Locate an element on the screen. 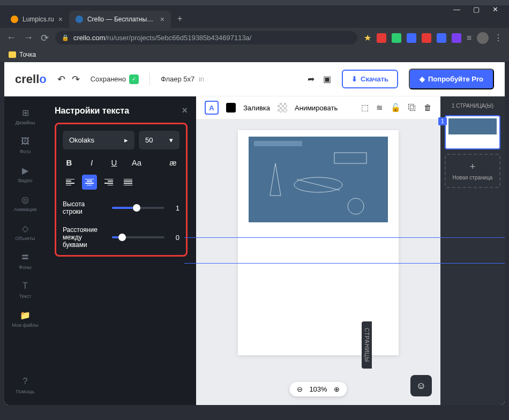 Image resolution: width=509 pixels, height=420 pixels. try-pro-button: ◆ Попробуйте Pro is located at coordinates (451, 79).